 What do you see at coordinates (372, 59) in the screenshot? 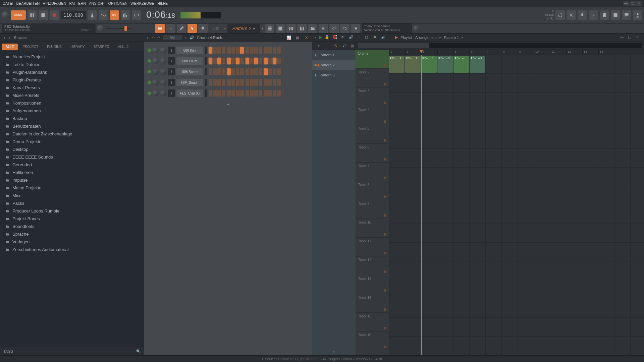
I see `track-header: Drums` at bounding box center [372, 59].